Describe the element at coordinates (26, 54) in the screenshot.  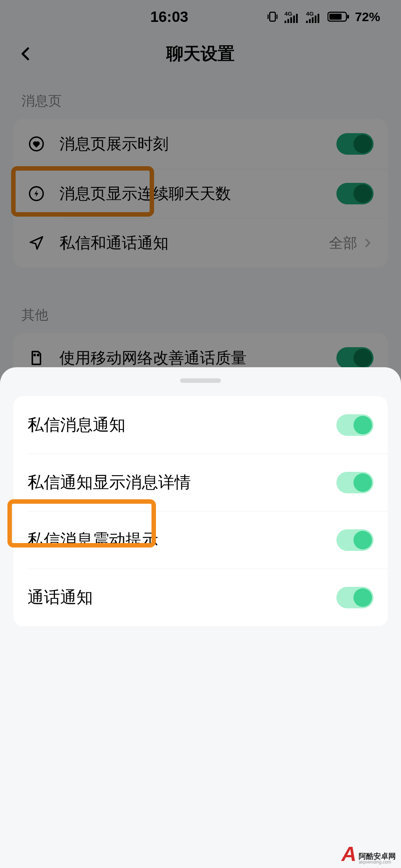
I see `back-button` at that location.